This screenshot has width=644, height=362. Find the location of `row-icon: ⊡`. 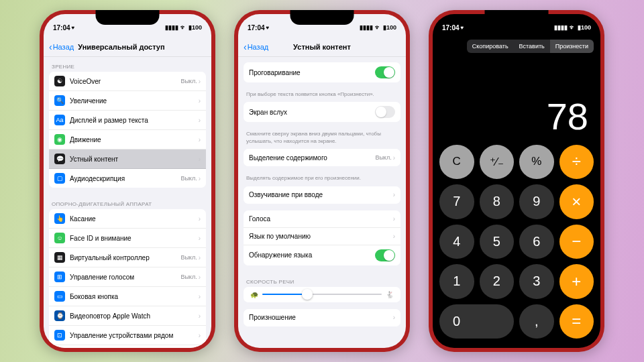

row-icon: ⊡ is located at coordinates (60, 335).